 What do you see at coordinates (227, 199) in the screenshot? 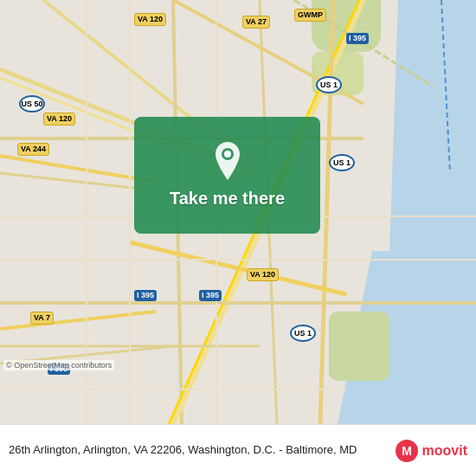
I see `take-me-there-button: Take me there` at bounding box center [227, 199].